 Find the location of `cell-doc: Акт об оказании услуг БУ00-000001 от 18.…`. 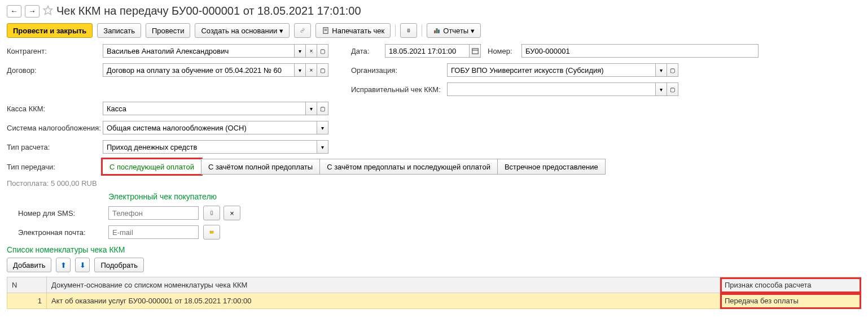

cell-doc: Акт об оказании услуг БУ00-000001 от 18.… is located at coordinates (384, 301).